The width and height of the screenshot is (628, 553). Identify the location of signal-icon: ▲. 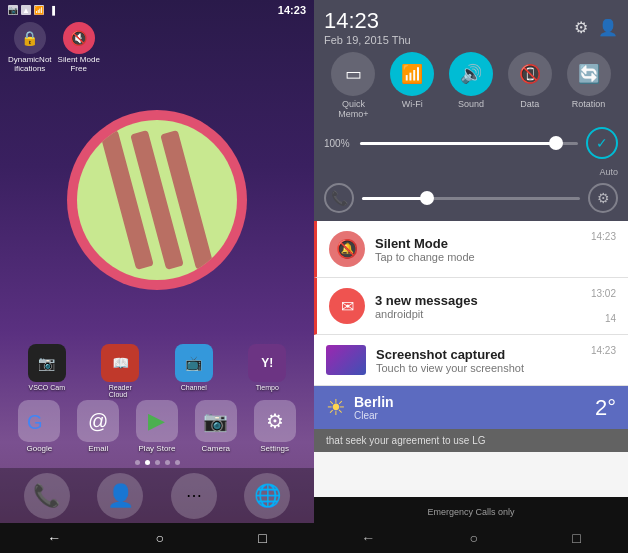
(26, 10).